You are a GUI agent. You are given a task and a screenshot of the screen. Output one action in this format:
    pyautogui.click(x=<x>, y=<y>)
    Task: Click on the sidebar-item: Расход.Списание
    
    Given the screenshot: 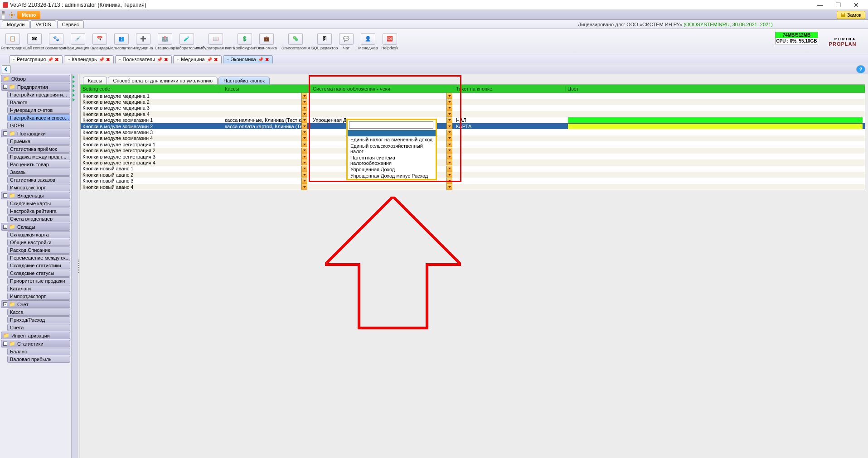 What is the action you would take?
    pyautogui.click(x=39, y=250)
    